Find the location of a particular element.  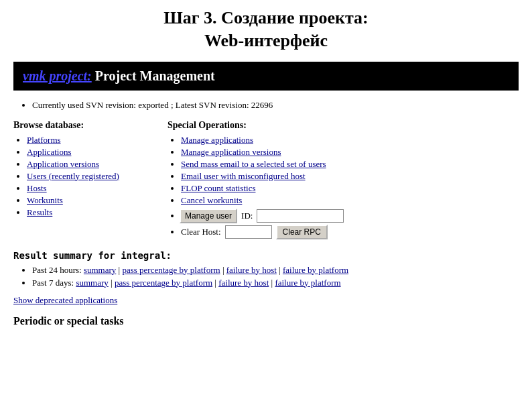

past-7-item: Past 7 days: summary | pass percentage b… is located at coordinates (275, 283).